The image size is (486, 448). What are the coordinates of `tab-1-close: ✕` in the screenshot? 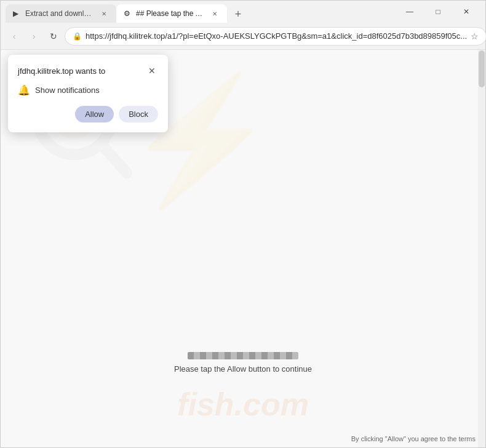 It's located at (104, 14).